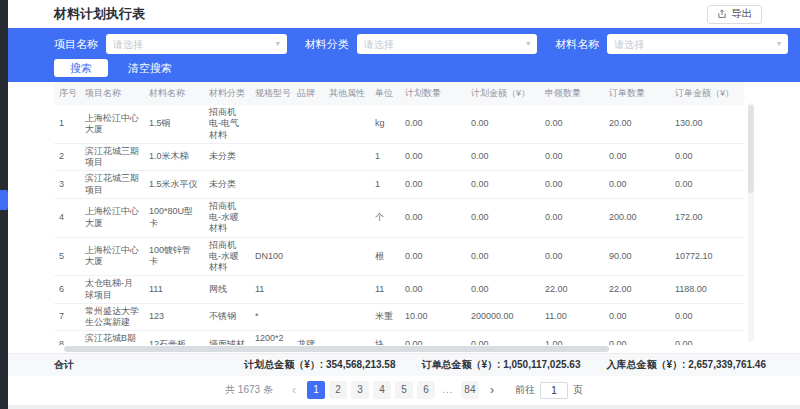  I want to click on page-button: 2, so click(338, 390).